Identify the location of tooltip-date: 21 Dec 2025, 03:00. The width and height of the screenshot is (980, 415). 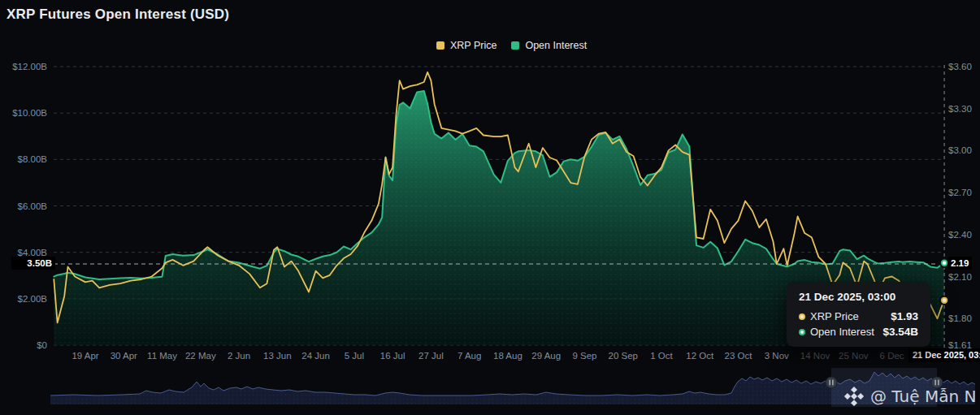
(858, 297).